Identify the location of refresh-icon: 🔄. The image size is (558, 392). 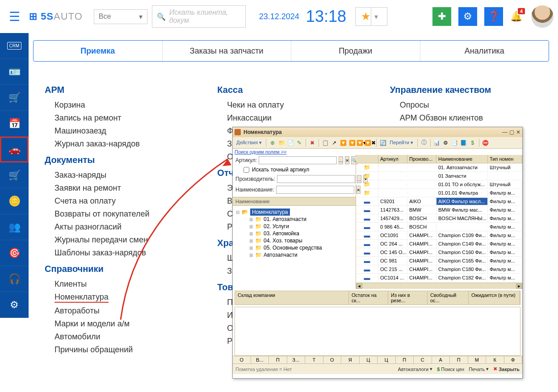
(383, 143).